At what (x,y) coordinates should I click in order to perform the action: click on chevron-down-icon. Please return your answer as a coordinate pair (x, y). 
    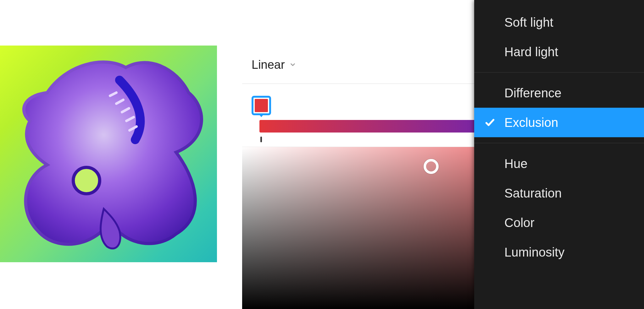
    Looking at the image, I should click on (293, 65).